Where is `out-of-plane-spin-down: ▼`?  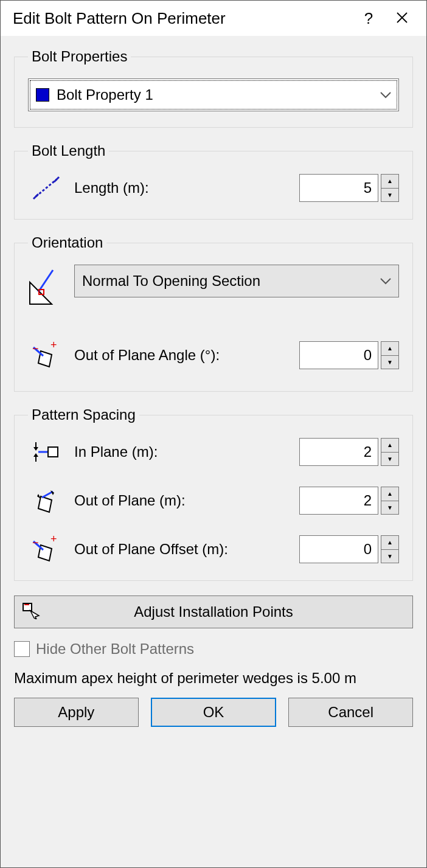 out-of-plane-spin-down: ▼ is located at coordinates (390, 509).